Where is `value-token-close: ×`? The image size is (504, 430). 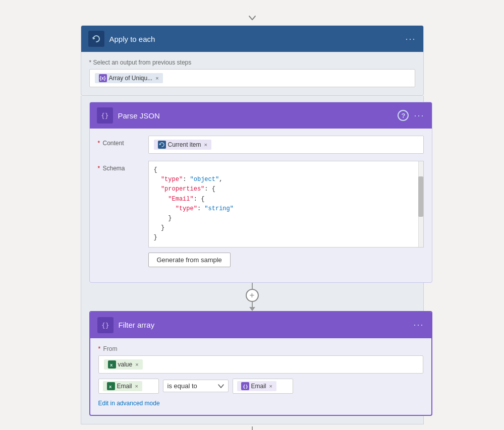 value-token-close: × is located at coordinates (137, 364).